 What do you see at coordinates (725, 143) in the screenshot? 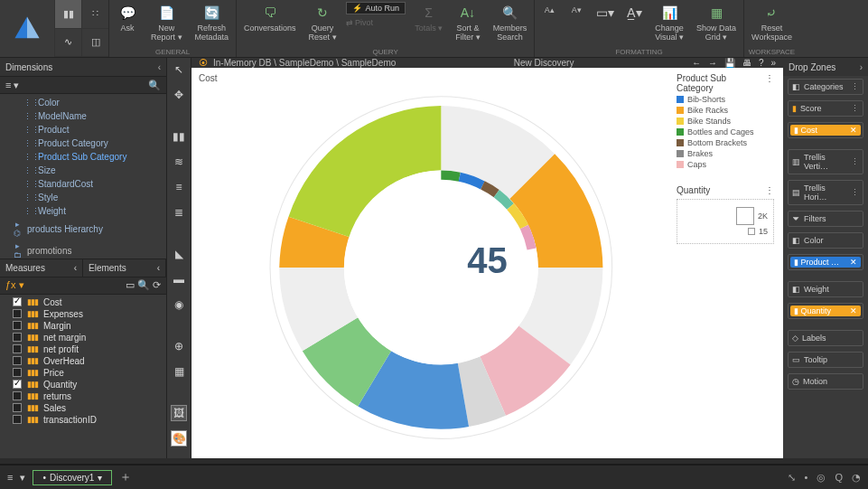
I see `legend-item: Bottom Brackets` at bounding box center [725, 143].